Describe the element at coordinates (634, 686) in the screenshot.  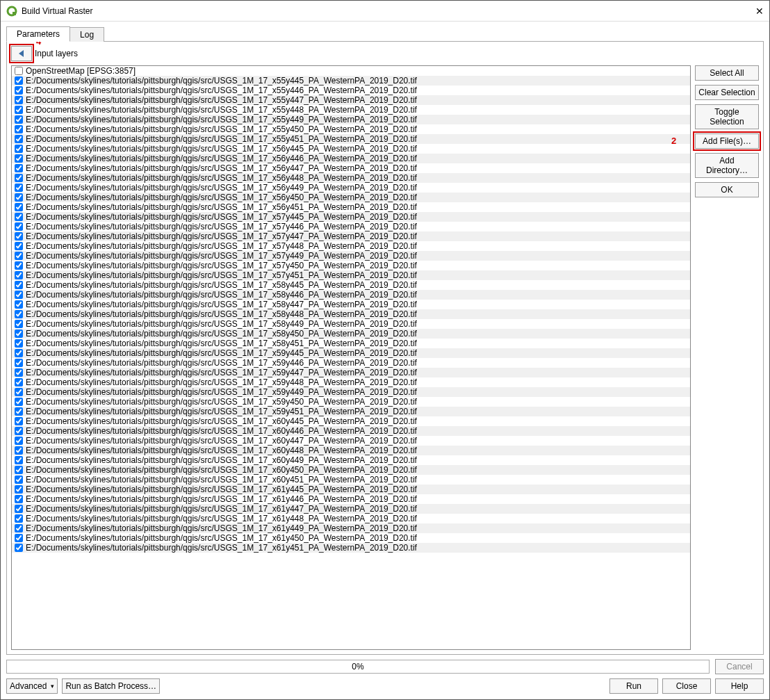
I see `run-button: Run` at that location.